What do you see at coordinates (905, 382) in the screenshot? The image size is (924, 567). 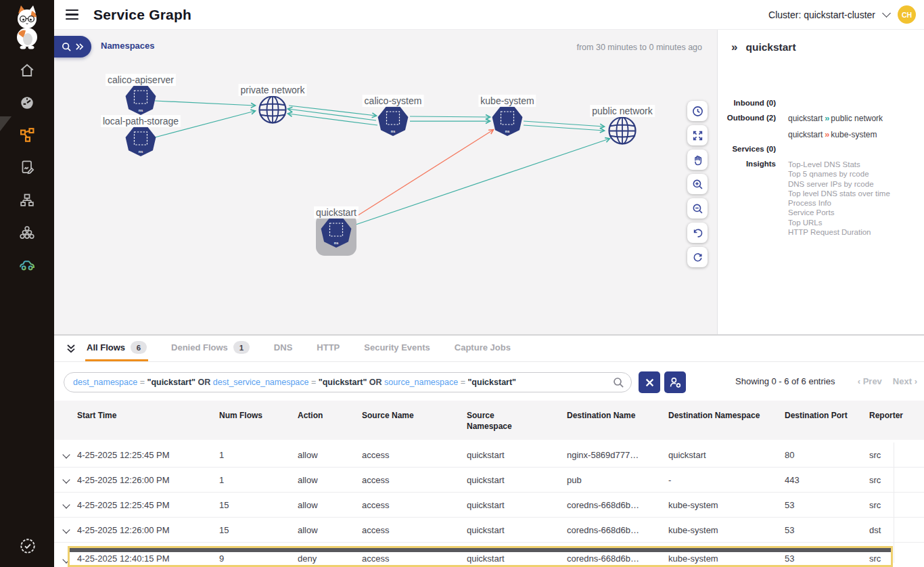 I see `next-page-button: Next ›` at bounding box center [905, 382].